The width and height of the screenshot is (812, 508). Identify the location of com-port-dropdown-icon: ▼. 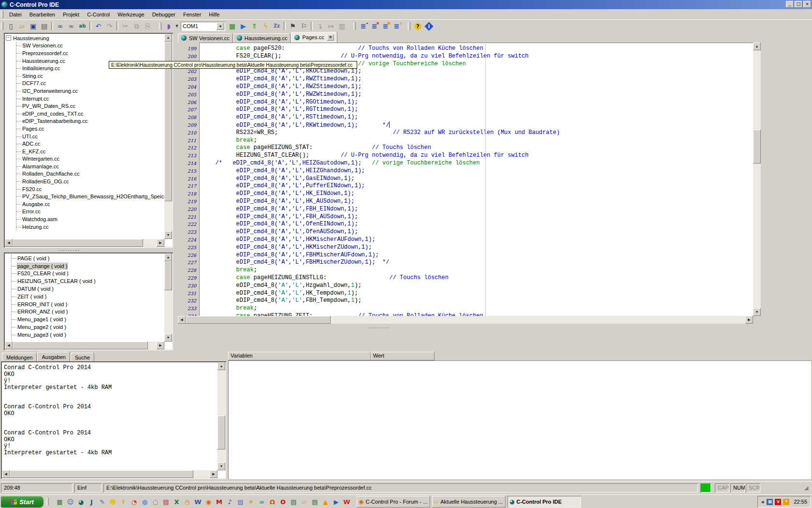
(220, 26).